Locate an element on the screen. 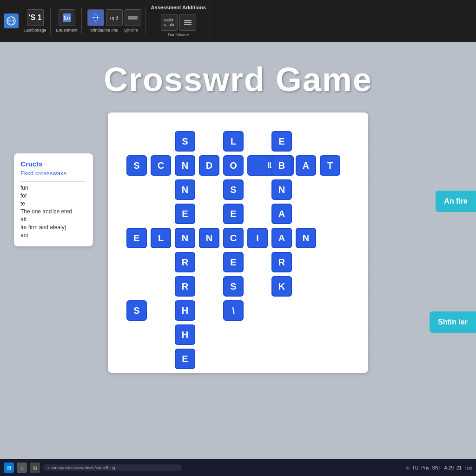 This screenshot has height=476, width=476. ribbon-btn-2: En is located at coordinates (67, 18).